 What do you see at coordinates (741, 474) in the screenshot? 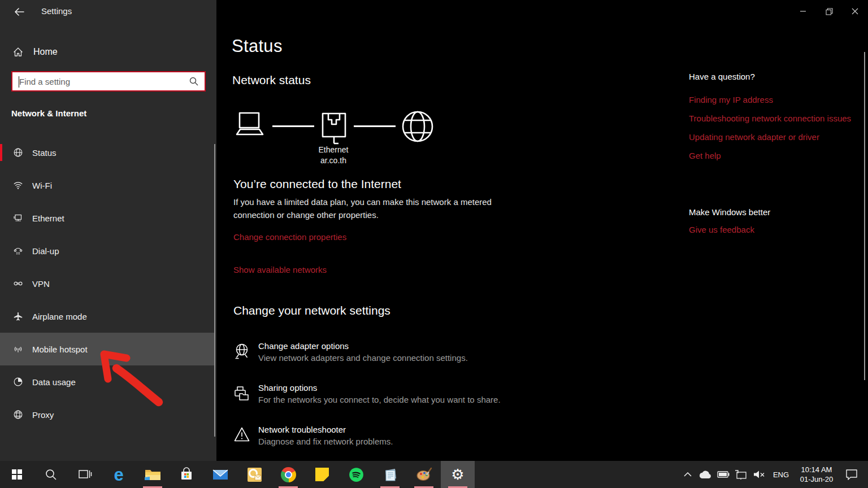
I see `ethernet-network-icon` at bounding box center [741, 474].